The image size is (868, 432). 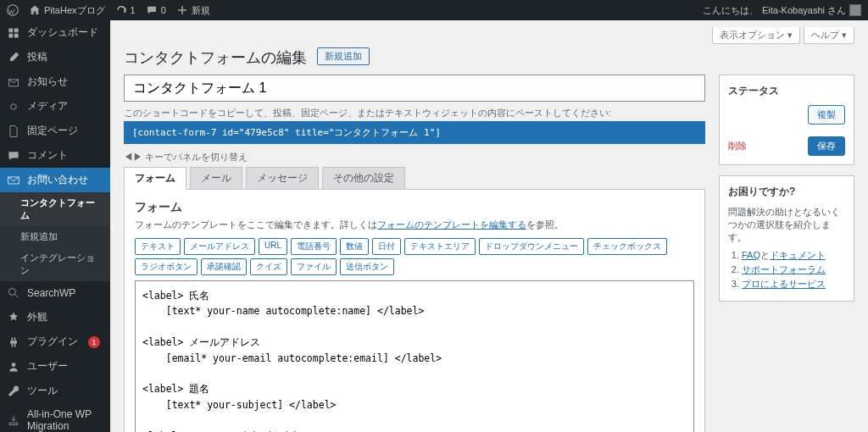 What do you see at coordinates (155, 178) in the screenshot?
I see `tab-form: フォーム` at bounding box center [155, 178].